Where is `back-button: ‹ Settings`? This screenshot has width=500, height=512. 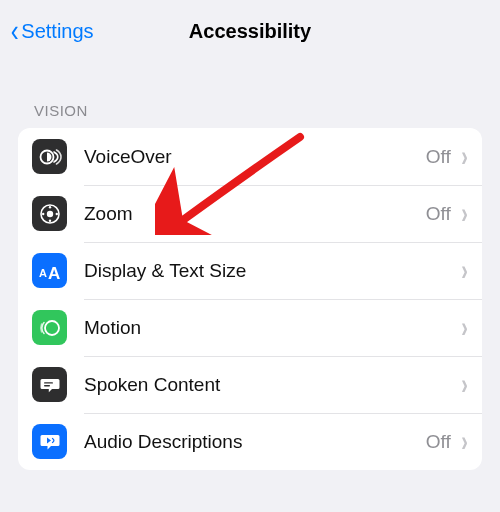
back-button: ‹ Settings is located at coordinates (52, 31).